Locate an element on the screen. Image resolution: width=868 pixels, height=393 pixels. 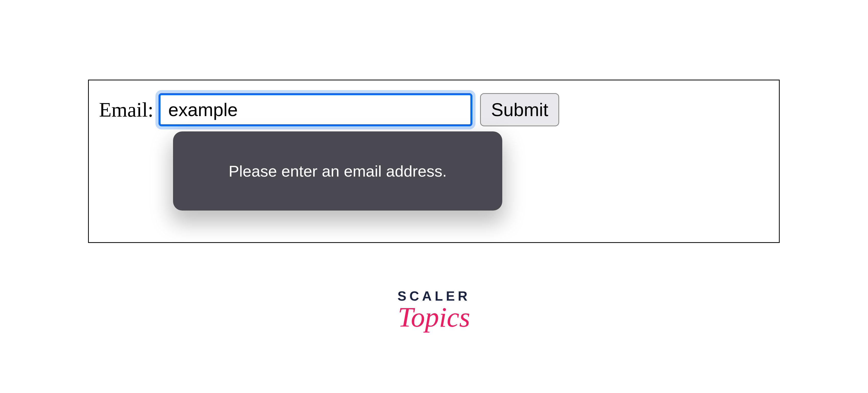
validation-message: Please enter an email address. is located at coordinates (338, 171).